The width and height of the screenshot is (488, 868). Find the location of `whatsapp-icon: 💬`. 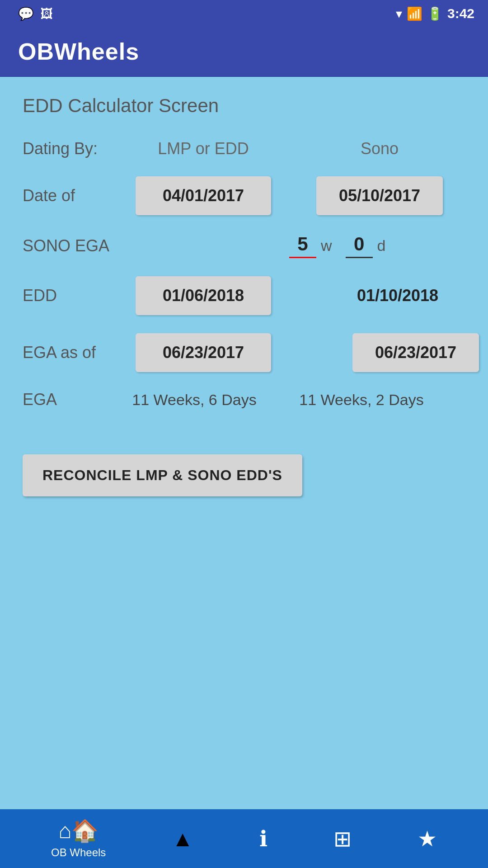

whatsapp-icon: 💬 is located at coordinates (26, 14).